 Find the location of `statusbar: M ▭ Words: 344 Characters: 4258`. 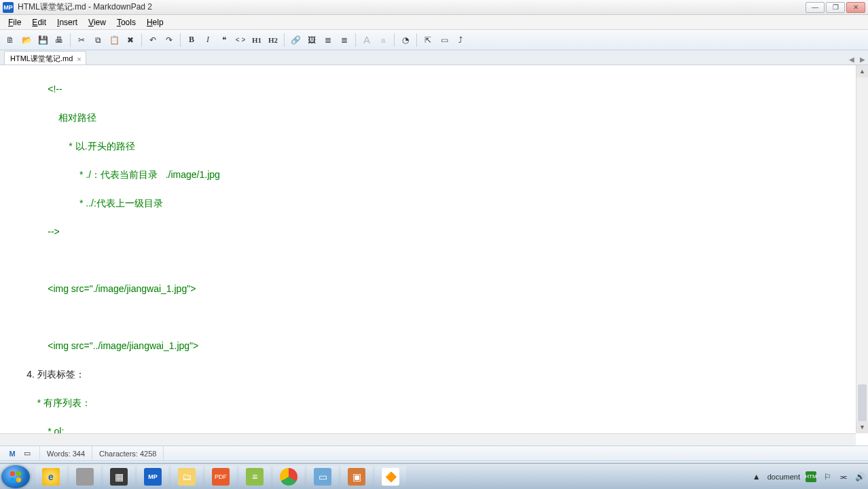

statusbar: M ▭ Words: 344 Characters: 4258 is located at coordinates (434, 453).